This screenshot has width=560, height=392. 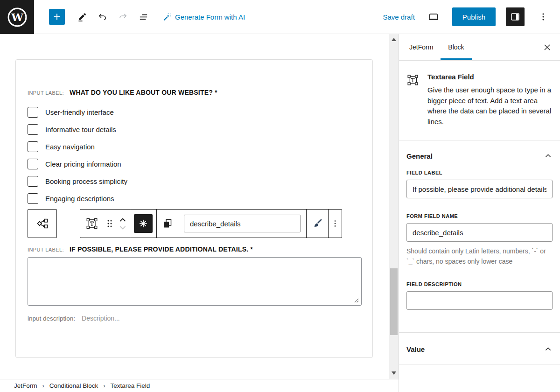 What do you see at coordinates (42, 224) in the screenshot?
I see `select-parent-conditional-block-button` at bounding box center [42, 224].